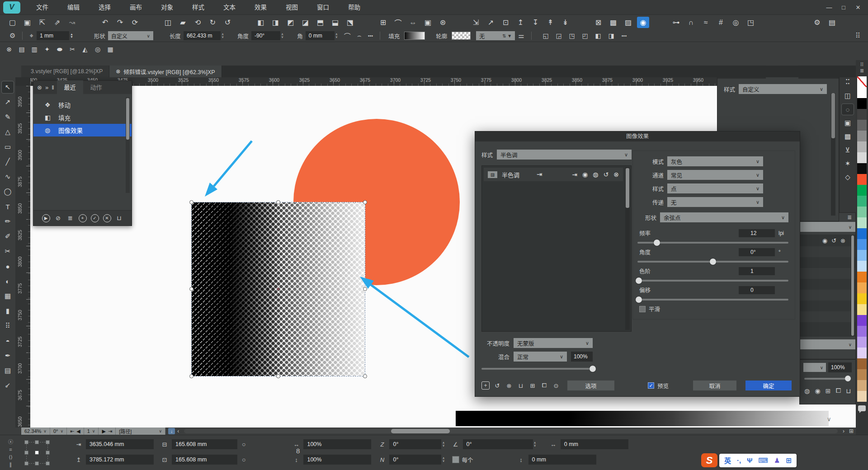  What do you see at coordinates (47, 49) in the screenshot?
I see `adjust-tool-icon: ✦` at bounding box center [47, 49].